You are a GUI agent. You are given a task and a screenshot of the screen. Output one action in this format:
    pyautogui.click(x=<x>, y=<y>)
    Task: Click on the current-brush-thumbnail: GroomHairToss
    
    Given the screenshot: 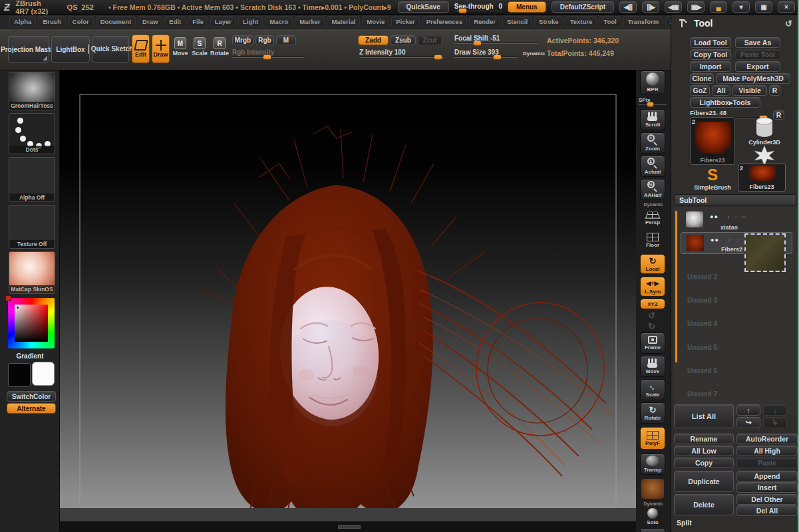 What is the action you would take?
    pyautogui.click(x=32, y=91)
    